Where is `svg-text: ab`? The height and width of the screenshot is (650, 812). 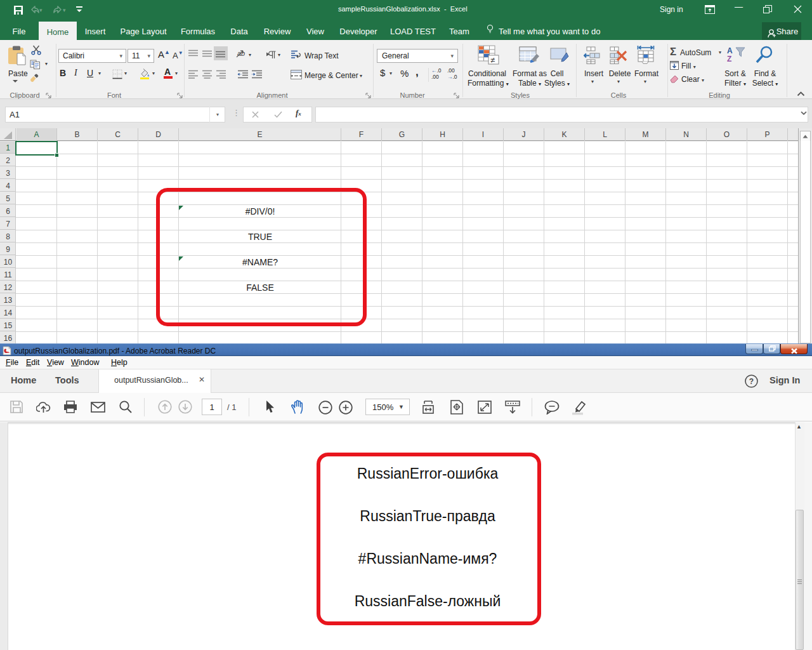
svg-text: ab is located at coordinates (241, 53).